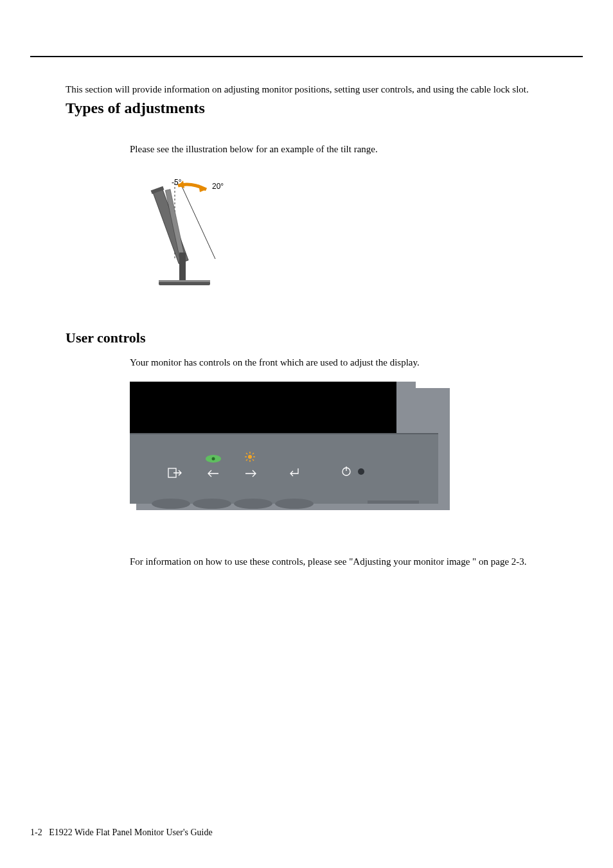 Image resolution: width=613 pixels, height=868 pixels. I want to click on tilt-label-back: -5°, so click(176, 182).